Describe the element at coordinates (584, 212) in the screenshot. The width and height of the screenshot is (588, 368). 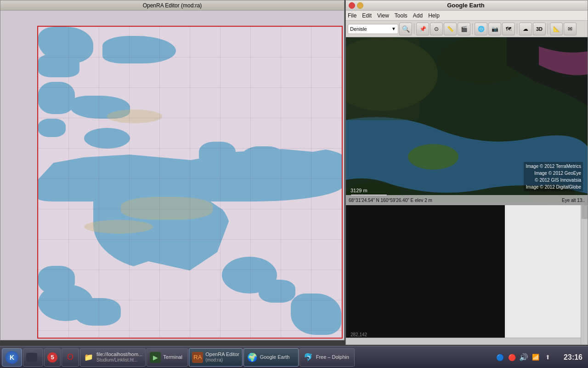
I see `ge-scrollbar-thumb` at that location.